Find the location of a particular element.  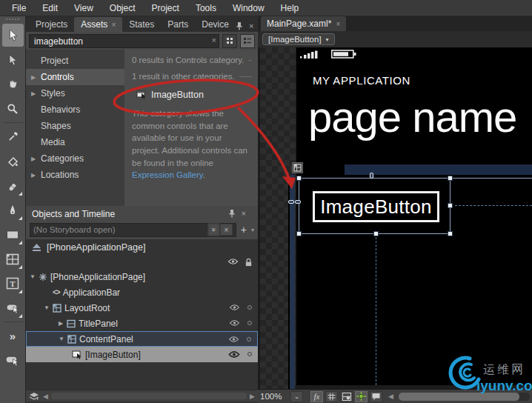

tab-states: States is located at coordinates (142, 24).